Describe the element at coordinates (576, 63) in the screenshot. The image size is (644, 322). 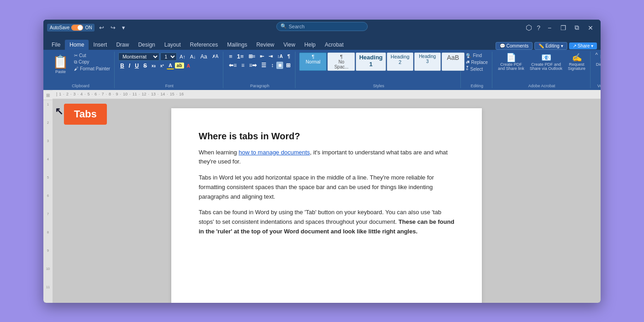
I see `request-signature-button: ✍ RequestSignature` at that location.